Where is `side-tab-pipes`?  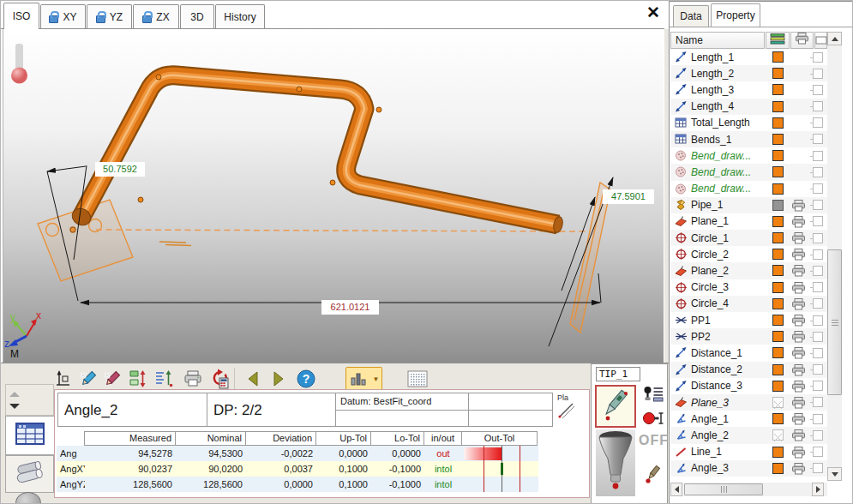 side-tab-pipes is located at coordinates (29, 474).